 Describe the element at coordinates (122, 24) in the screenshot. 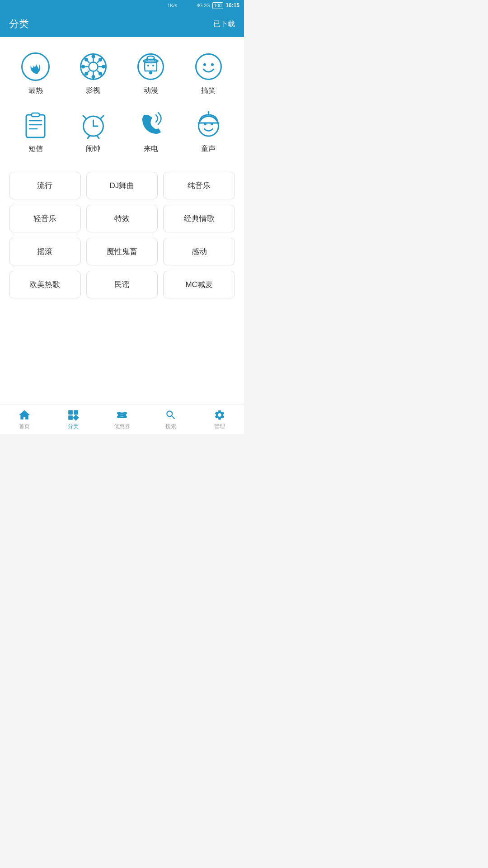

I see `app-header: 分类 已下载` at that location.